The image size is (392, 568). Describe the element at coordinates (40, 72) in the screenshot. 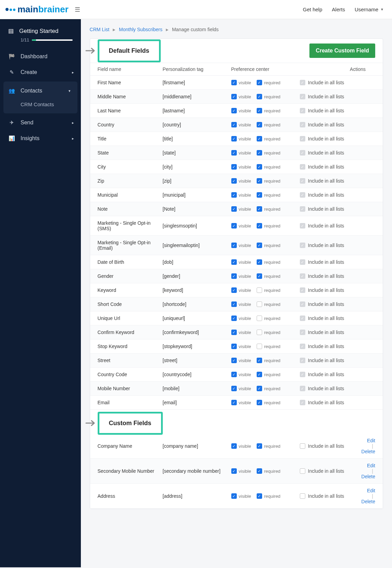

I see `sidebar-item-create: ✎ Create ▸` at that location.